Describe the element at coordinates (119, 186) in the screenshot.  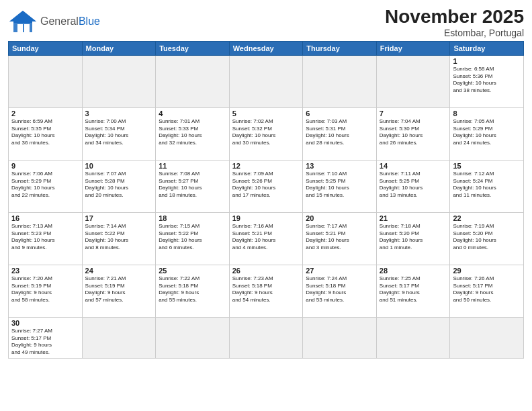
I see `table-row: 10Sunrise: 7:07 AM Sunset: 5:28 PM Dayli…` at that location.